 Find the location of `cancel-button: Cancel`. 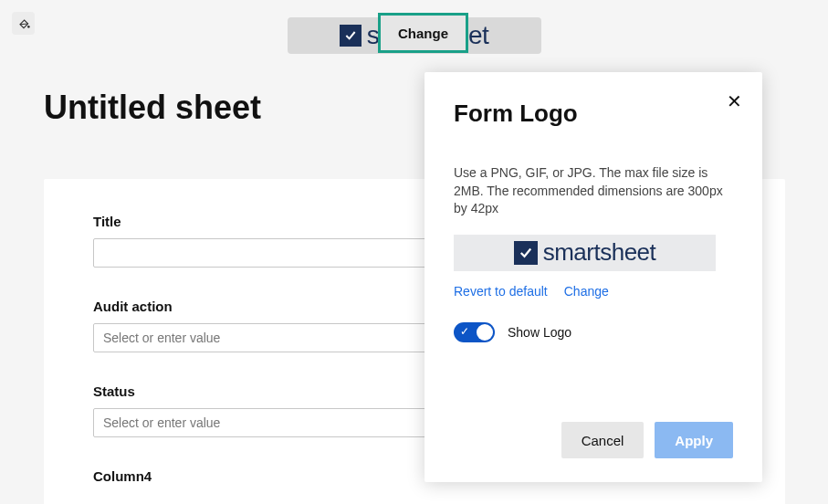

cancel-button: Cancel is located at coordinates (603, 440).